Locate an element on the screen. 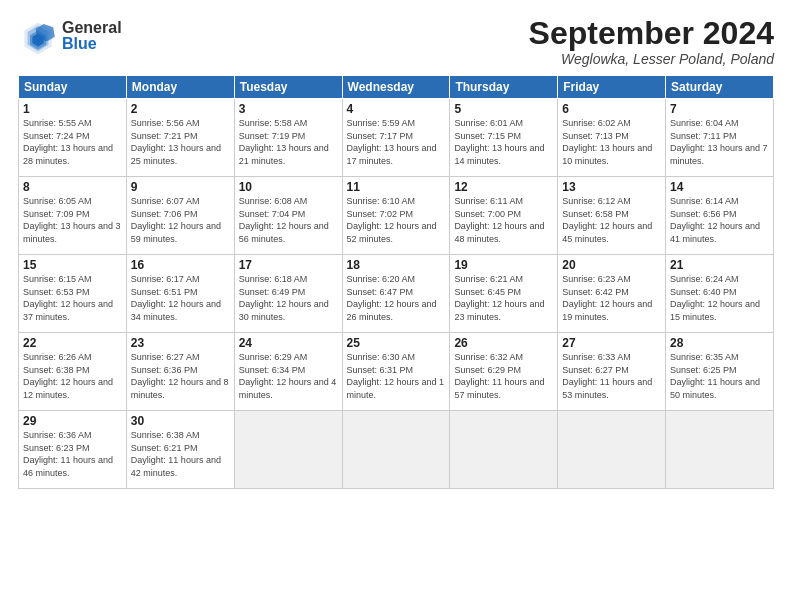 The width and height of the screenshot is (792, 612). day-detail: Sunrise: 6:26 AM Sunset: 6:38 PM Dayligh… is located at coordinates (72, 376).